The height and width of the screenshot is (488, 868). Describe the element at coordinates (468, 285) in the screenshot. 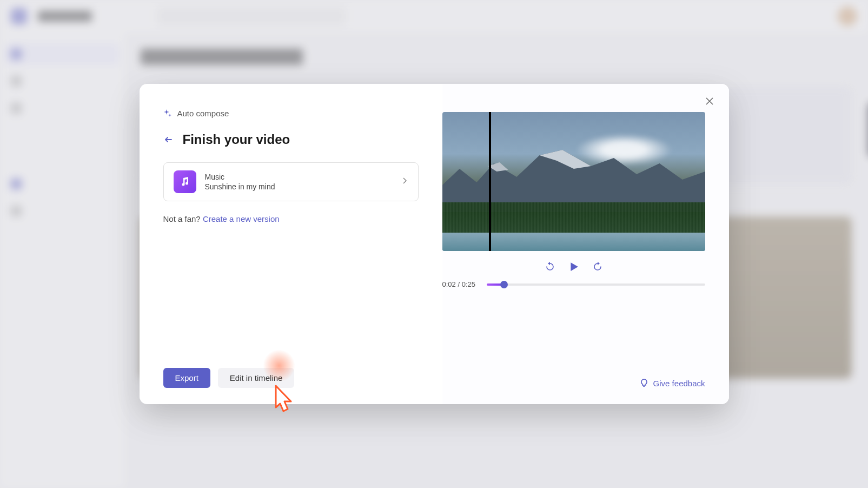

I see `total-time: 0:25` at that location.